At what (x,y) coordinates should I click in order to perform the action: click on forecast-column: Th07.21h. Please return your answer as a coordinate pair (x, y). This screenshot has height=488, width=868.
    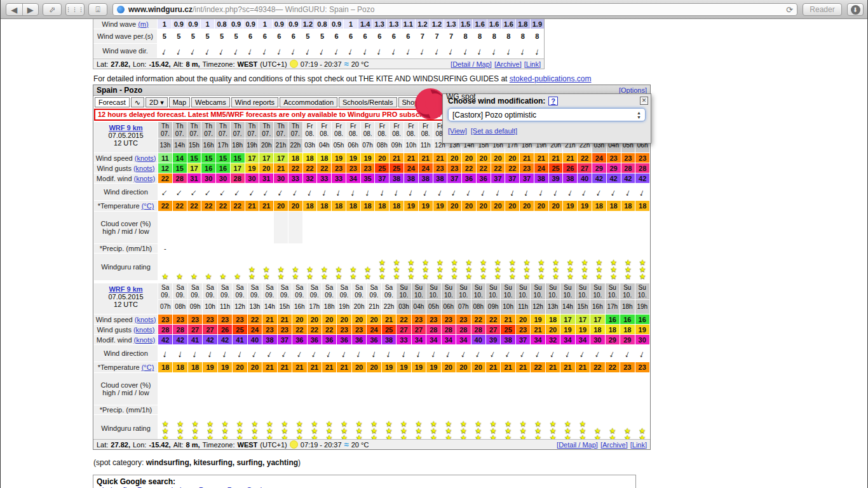
    Looking at the image, I should click on (281, 137).